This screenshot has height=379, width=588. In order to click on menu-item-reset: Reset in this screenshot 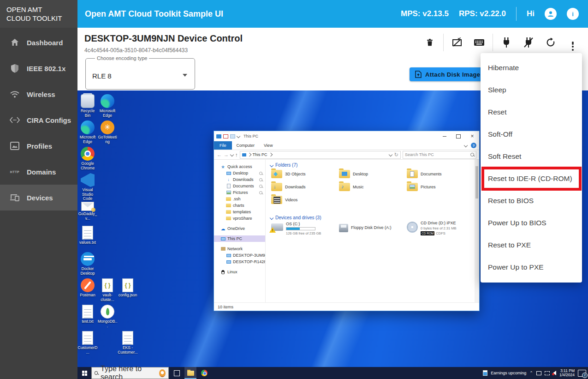, I will do `click(531, 112)`.